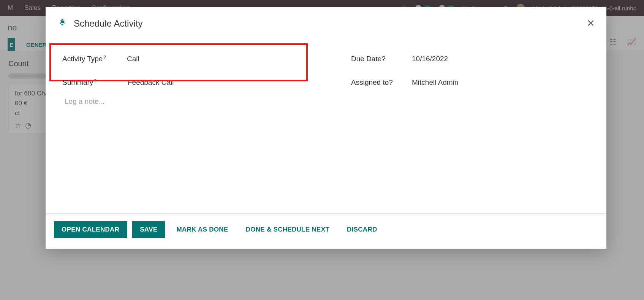 This screenshot has height=300, width=644. Describe the element at coordinates (62, 24) in the screenshot. I see `bug-icon` at that location.